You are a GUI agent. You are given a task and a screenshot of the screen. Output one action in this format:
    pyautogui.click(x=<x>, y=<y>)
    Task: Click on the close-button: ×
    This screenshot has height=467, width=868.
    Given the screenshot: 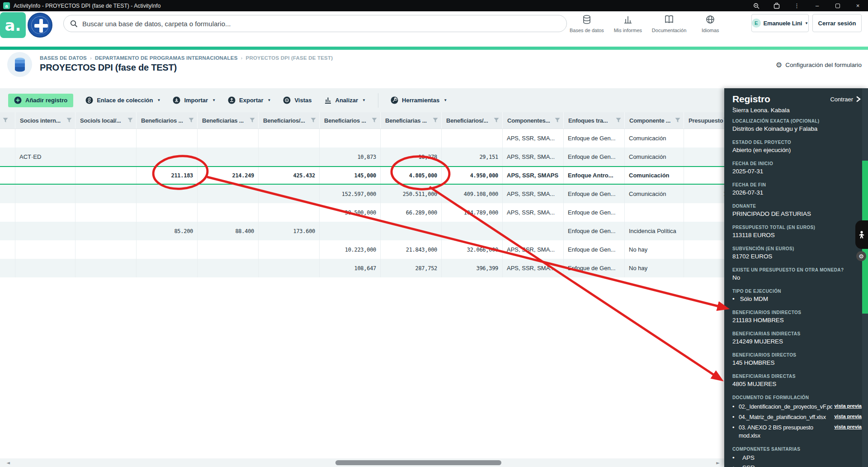 What is the action you would take?
    pyautogui.click(x=858, y=5)
    